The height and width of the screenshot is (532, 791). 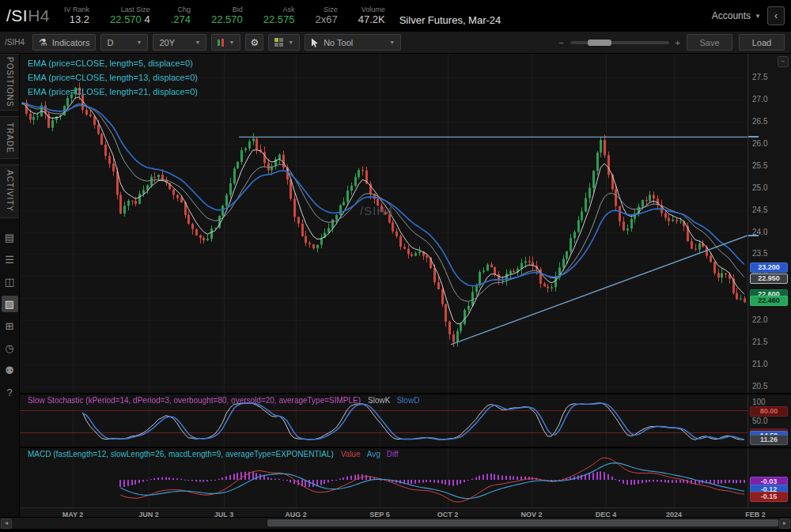 I want to click on price-tick: 20.5, so click(x=759, y=387).